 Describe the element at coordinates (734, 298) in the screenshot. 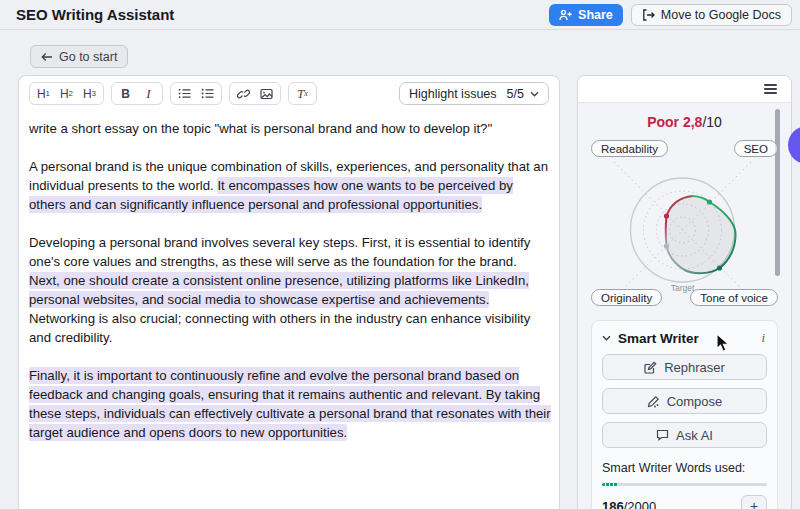

I see `tone-of-voice-pill: Tone of voice` at that location.